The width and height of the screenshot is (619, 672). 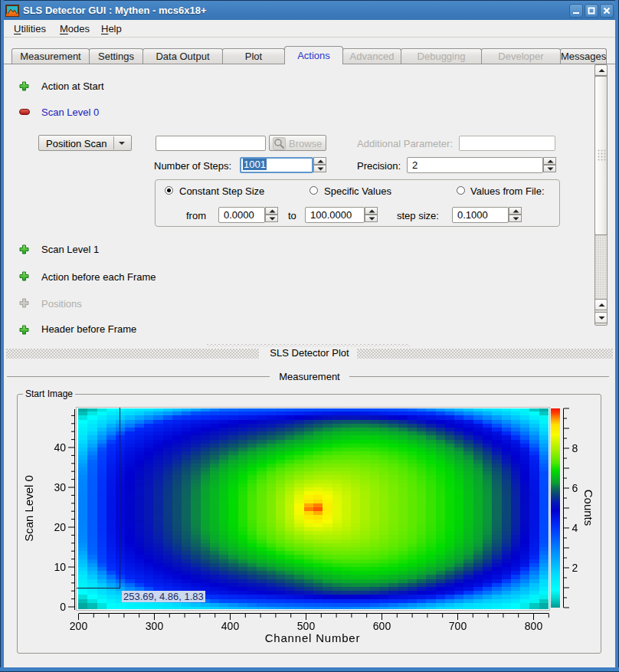 What do you see at coordinates (60, 567) in the screenshot?
I see `svg-text: 10` at bounding box center [60, 567].